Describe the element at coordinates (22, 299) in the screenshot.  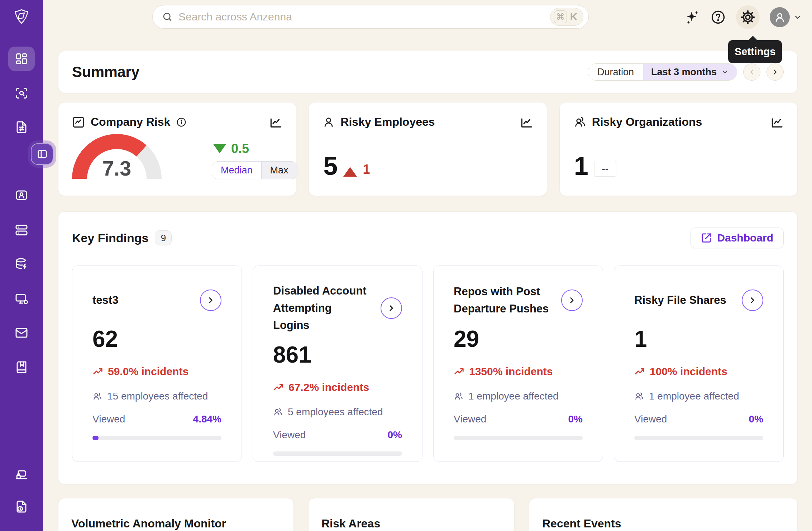
I see `monitor-dot-icon` at that location.